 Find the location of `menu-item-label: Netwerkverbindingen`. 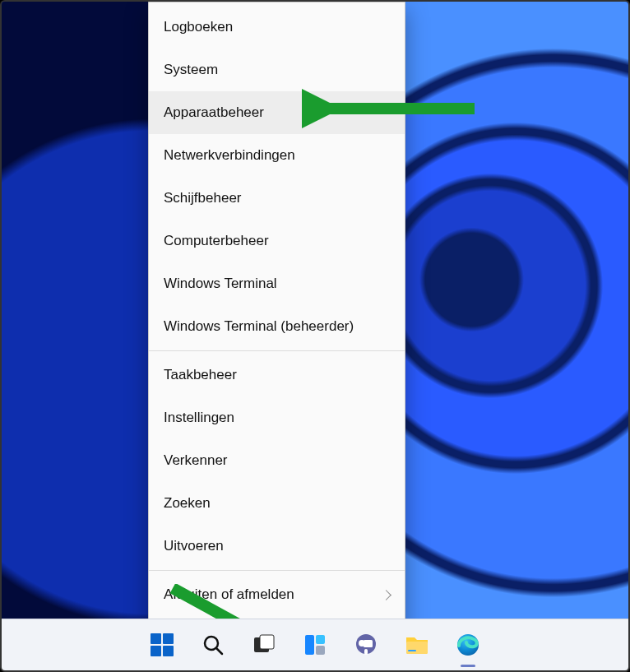

menu-item-label: Netwerkverbindingen is located at coordinates (229, 155).